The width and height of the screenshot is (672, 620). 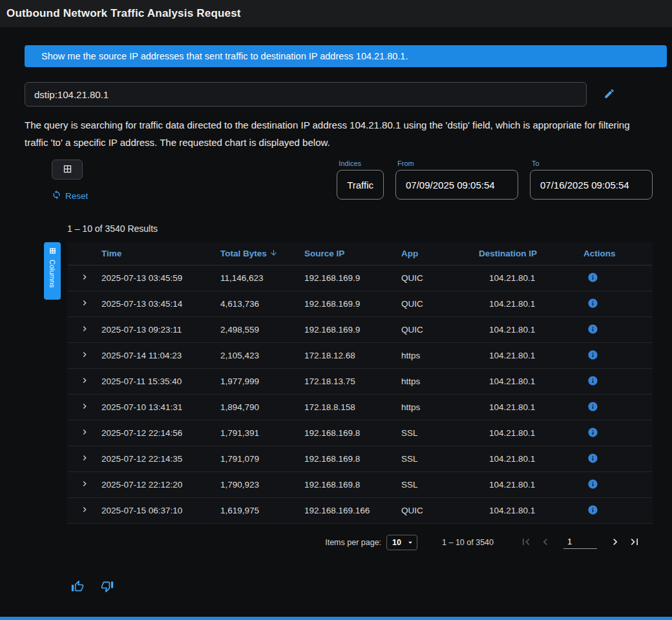 What do you see at coordinates (635, 542) in the screenshot?
I see `last-page-button` at bounding box center [635, 542].